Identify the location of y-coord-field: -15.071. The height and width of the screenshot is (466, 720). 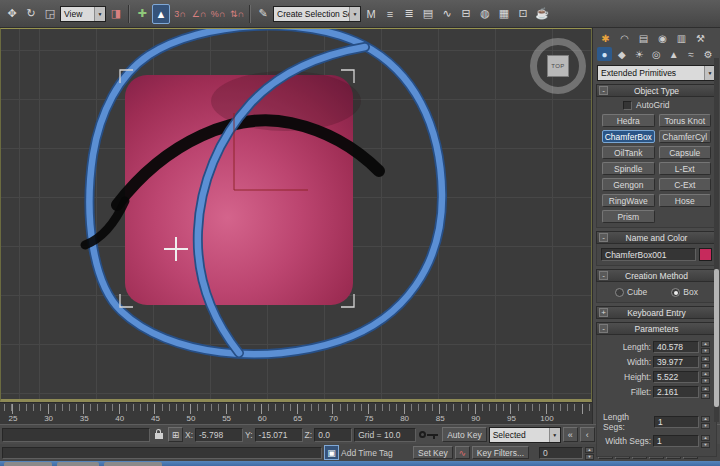
(279, 435).